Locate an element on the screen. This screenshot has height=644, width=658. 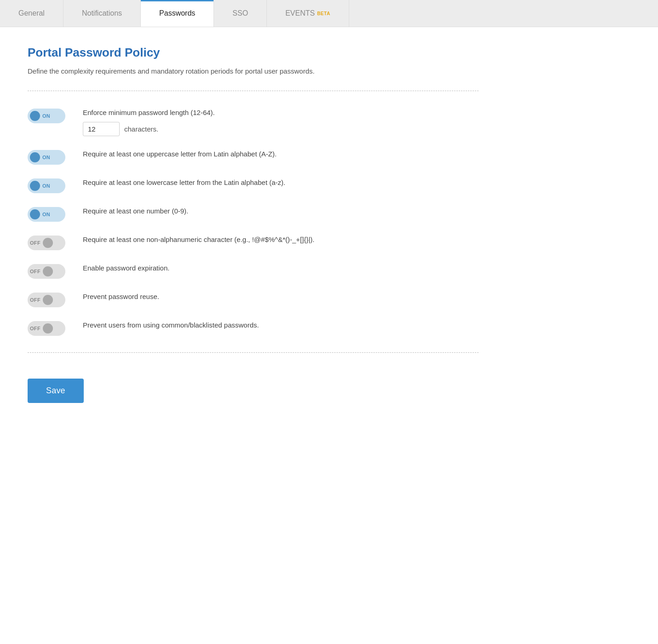
setting-row-expiration: OFFEnable password expiration. is located at coordinates (253, 271).